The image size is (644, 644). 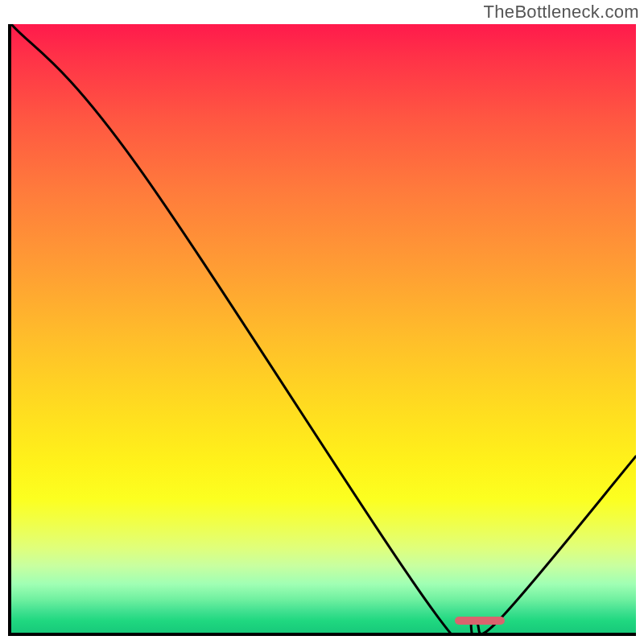 What do you see at coordinates (562, 12) in the screenshot?
I see `watermark-text: TheBottleneck.com` at bounding box center [562, 12].